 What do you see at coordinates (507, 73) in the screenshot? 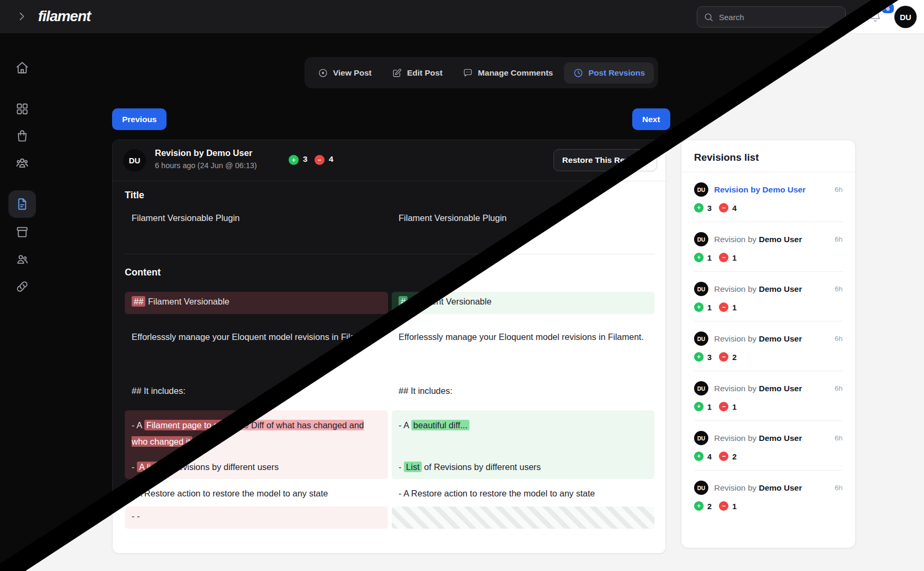
I see `tab-manage-comments: Manage Comments` at bounding box center [507, 73].